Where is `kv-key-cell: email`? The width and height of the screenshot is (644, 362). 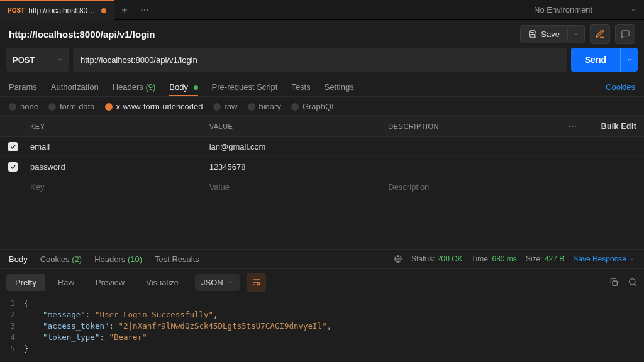
kv-key-cell: email is located at coordinates (114, 147).